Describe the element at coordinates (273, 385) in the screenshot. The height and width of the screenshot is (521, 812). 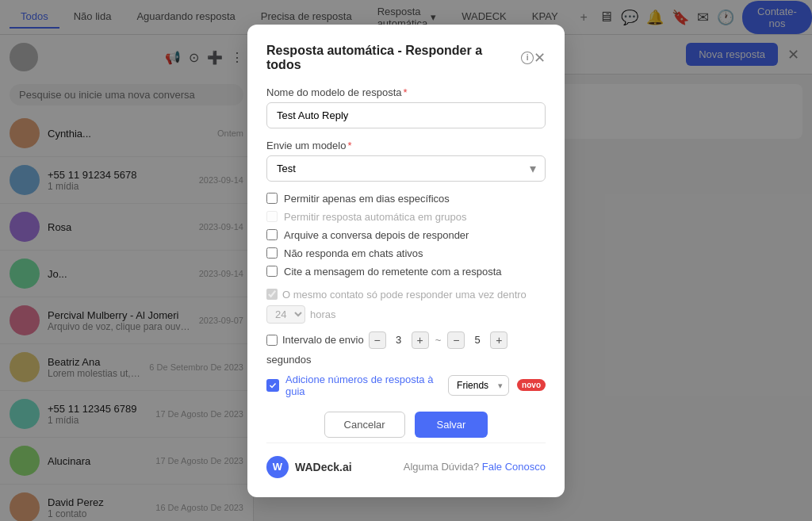
I see `guide-checkbox` at that location.